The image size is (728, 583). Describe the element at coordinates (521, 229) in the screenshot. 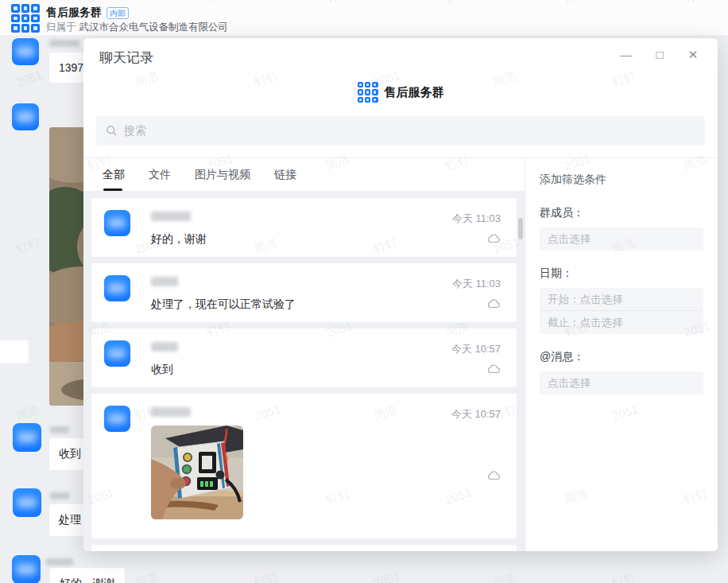

I see `scrollbar-thumb` at that location.